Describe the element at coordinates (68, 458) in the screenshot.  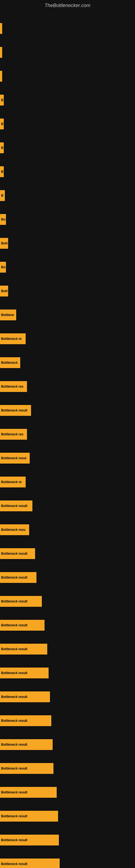
I see `bar-row: Bottleneck resul` at that location.